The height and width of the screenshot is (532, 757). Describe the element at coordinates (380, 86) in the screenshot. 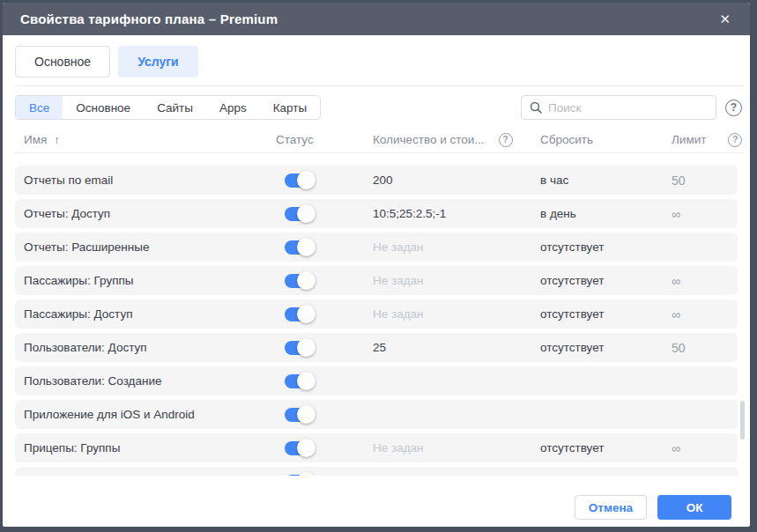

I see `tabs-divider` at that location.